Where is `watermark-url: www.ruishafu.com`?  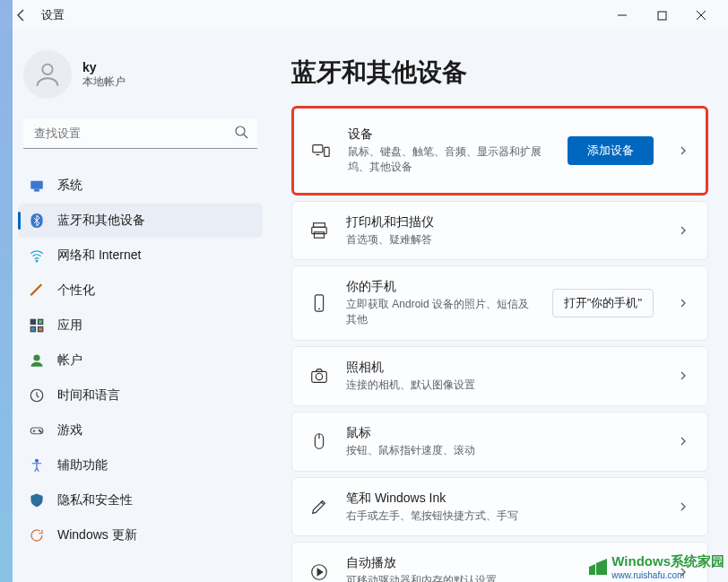 watermark-url: www.ruishafu.com is located at coordinates (668, 576).